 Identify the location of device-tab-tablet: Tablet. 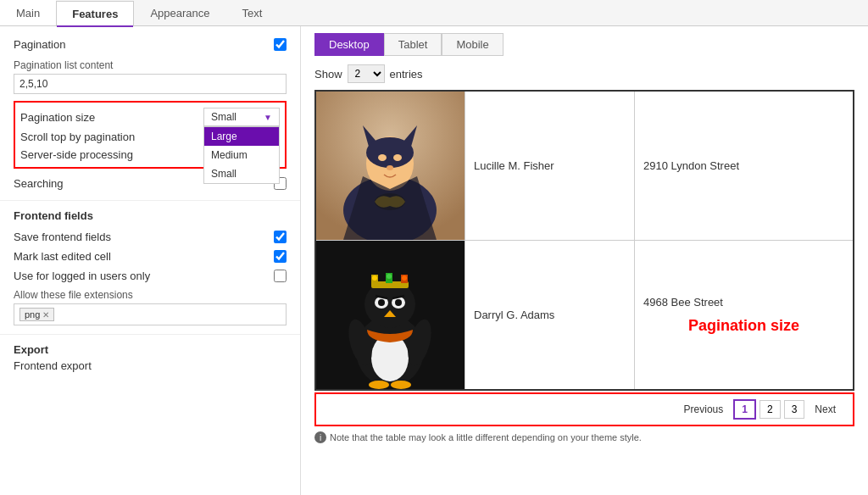
(414, 44).